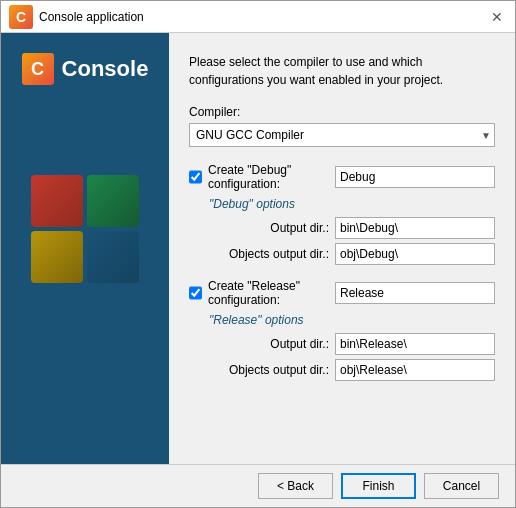 Image resolution: width=516 pixels, height=508 pixels. Describe the element at coordinates (357, 228) in the screenshot. I see `debug-output-dir-row: Output dir.:` at that location.